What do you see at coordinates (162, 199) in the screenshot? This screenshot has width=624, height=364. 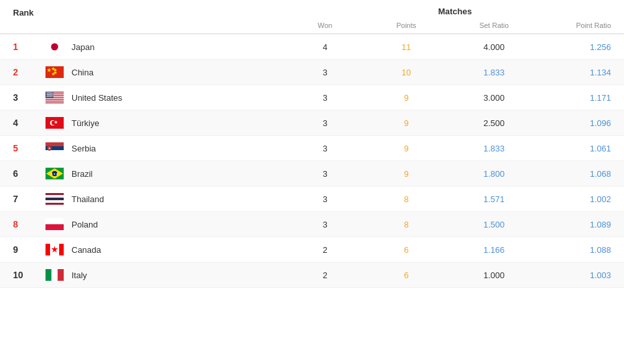 I see `country-cell: Thailand` at bounding box center [162, 199].